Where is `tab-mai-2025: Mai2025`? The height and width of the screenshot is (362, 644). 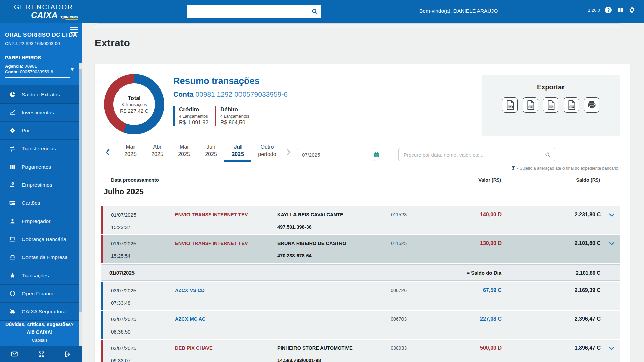
tab-mai-2025: Mai2025 is located at coordinates (184, 153).